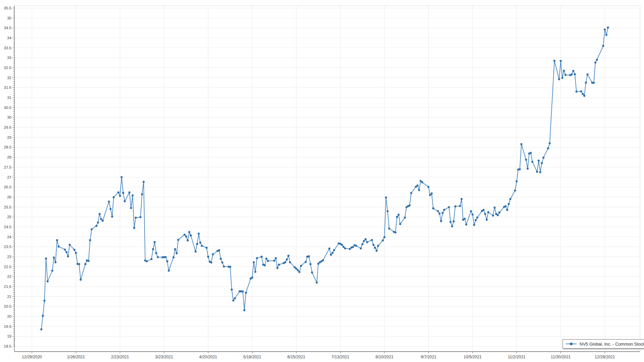 The image size is (644, 362). Describe the element at coordinates (9, 58) in the screenshot. I see `y-axis-tick-label: 33` at that location.